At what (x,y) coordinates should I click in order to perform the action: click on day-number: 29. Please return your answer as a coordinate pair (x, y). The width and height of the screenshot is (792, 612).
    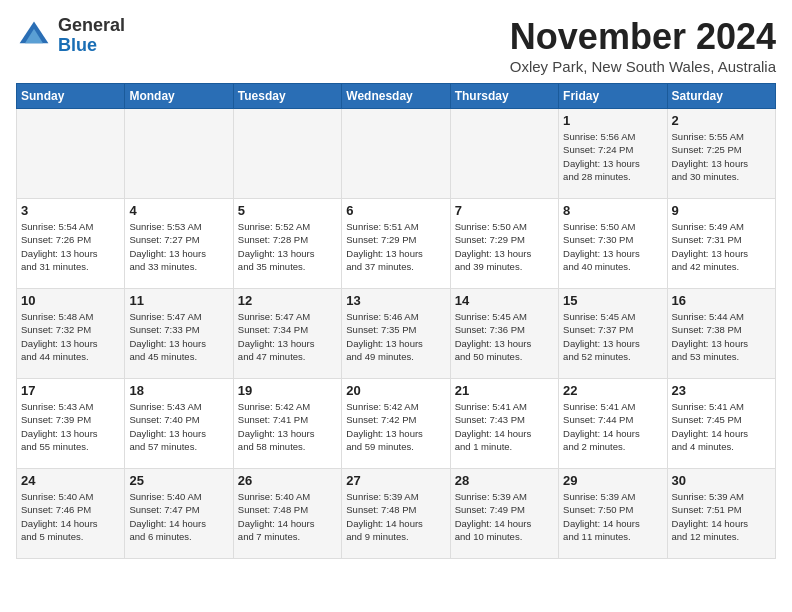
    Looking at the image, I should click on (612, 480).